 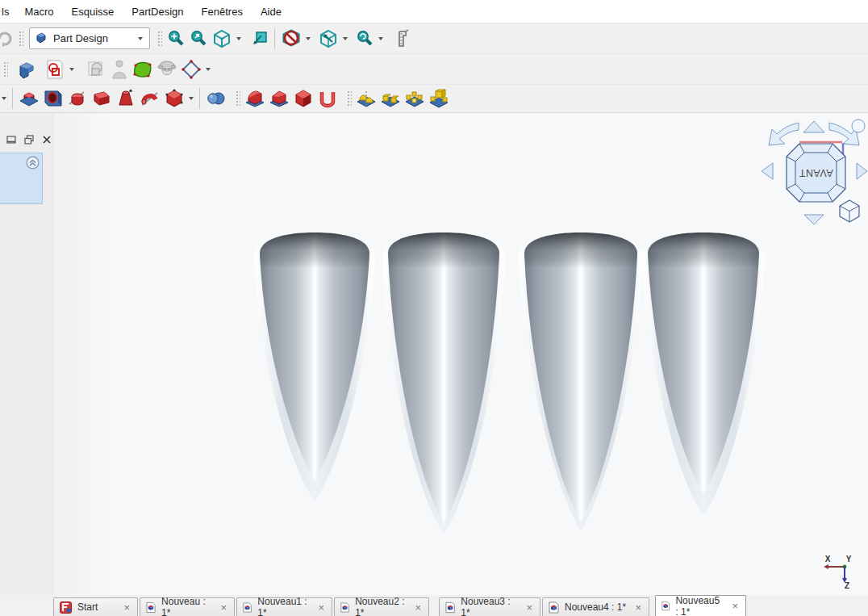 What do you see at coordinates (382, 607) in the screenshot?
I see `tab-nouveau2: Nouveau2 : 1* ×` at bounding box center [382, 607].